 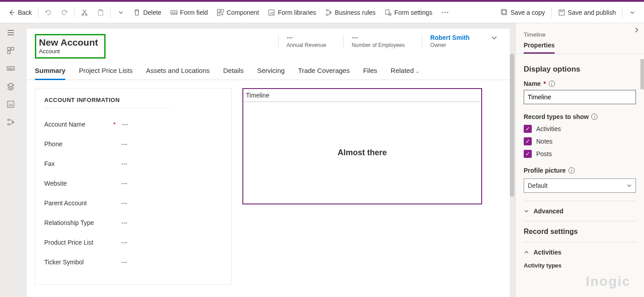 I want to click on field-row: Account Name*---, so click(x=133, y=124).